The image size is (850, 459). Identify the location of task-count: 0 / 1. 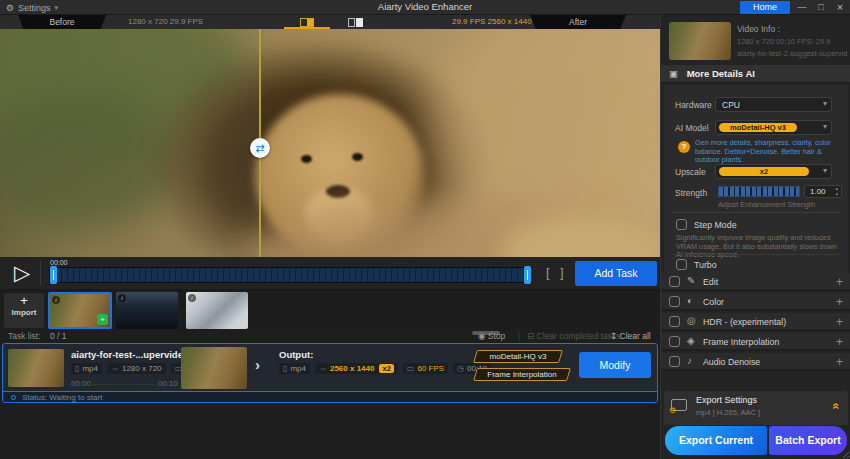
(58, 336).